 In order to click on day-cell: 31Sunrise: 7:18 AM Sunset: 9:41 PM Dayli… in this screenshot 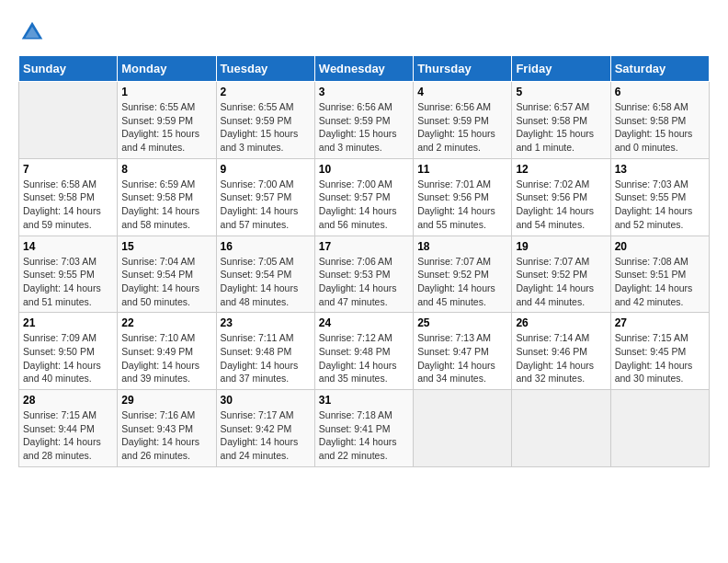, I will do `click(364, 429)`.